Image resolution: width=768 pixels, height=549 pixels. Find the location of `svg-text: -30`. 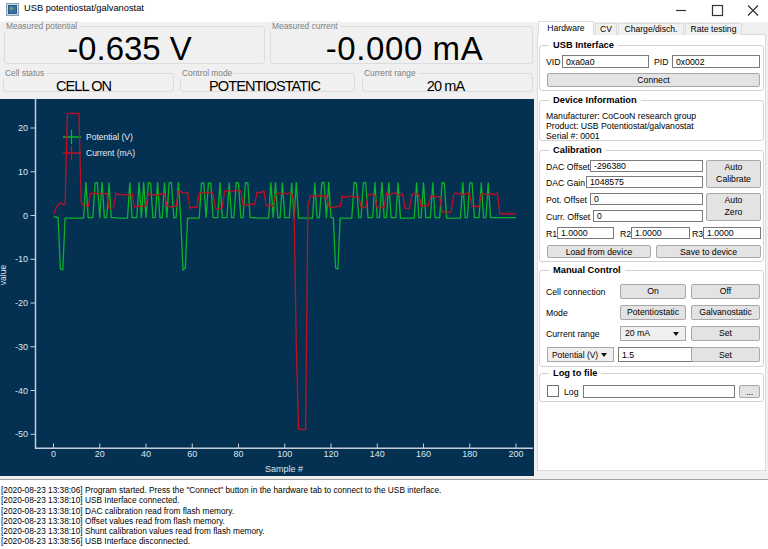

svg-text: -30 is located at coordinates (22, 347).